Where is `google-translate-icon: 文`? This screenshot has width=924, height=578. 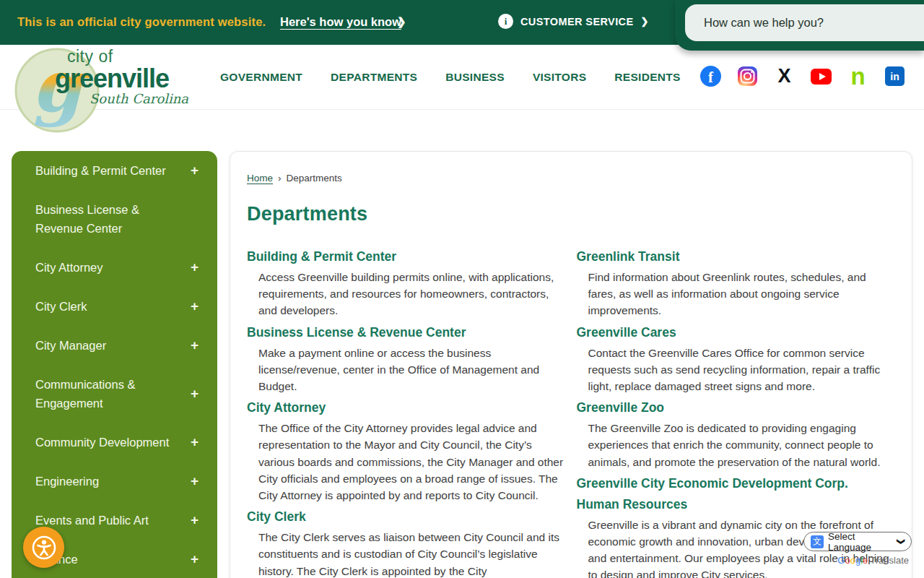
google-translate-icon: 文 is located at coordinates (817, 542).